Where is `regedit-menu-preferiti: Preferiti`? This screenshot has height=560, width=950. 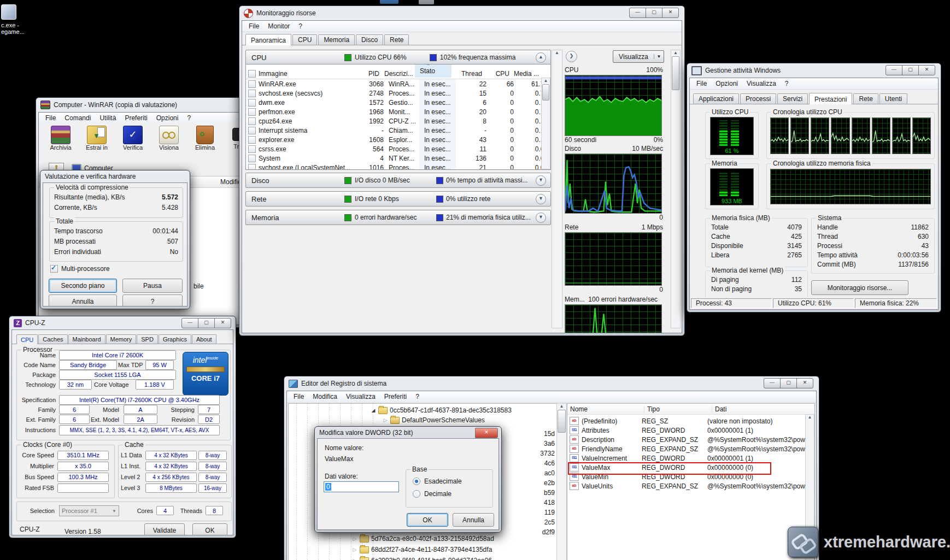
regedit-menu-preferiti: Preferiti is located at coordinates (396, 397).